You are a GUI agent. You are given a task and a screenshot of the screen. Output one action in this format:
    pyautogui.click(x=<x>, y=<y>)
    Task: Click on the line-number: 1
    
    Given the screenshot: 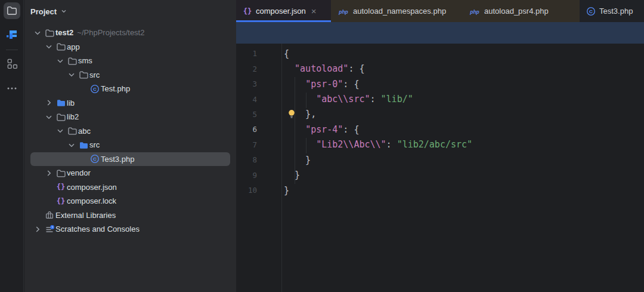 What is the action you would take?
    pyautogui.click(x=247, y=54)
    